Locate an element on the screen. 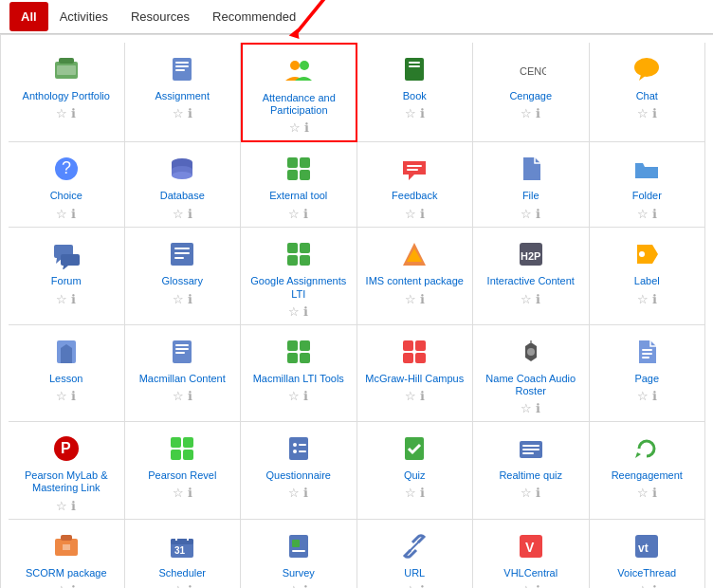  item-label-lesson: Lesson is located at coordinates (66, 379).